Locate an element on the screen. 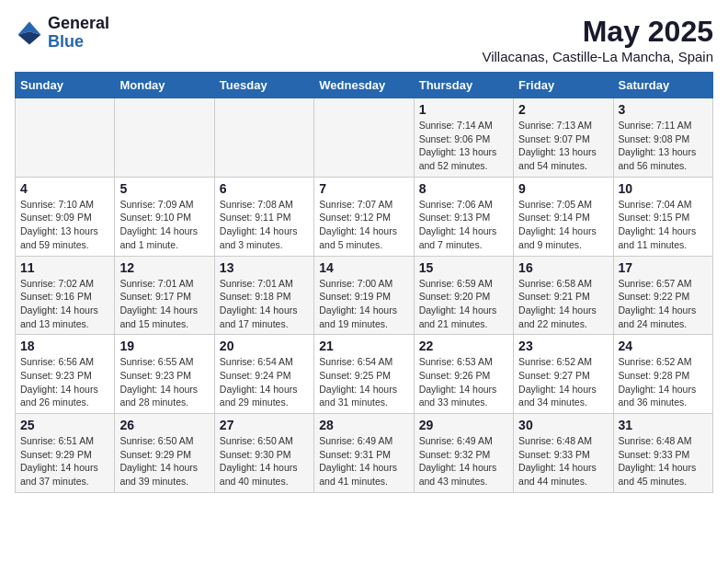 Image resolution: width=728 pixels, height=563 pixels. day-number: 30 is located at coordinates (563, 425).